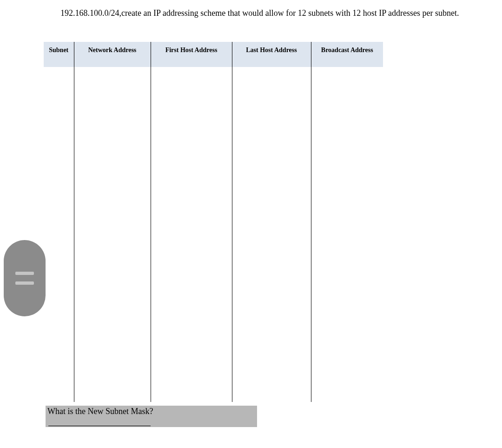 The height and width of the screenshot is (448, 502). I want to click on col-header-network: Network Address, so click(112, 54).